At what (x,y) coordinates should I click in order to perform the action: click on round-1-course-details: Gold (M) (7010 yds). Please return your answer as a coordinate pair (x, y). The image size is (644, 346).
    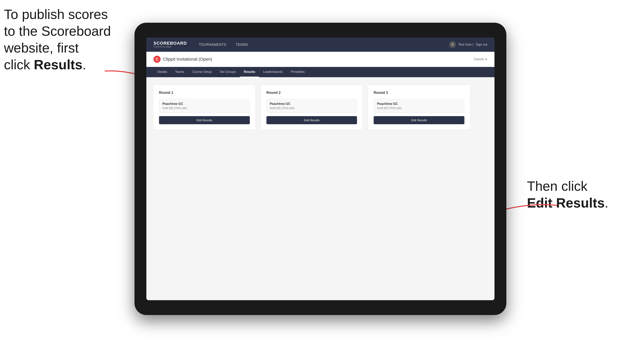
    Looking at the image, I should click on (204, 108).